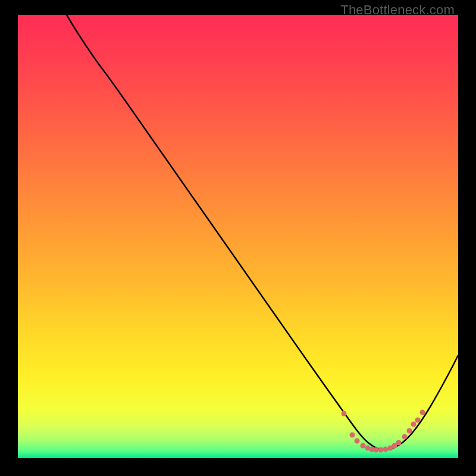 Image resolution: width=476 pixels, height=476 pixels. I want to click on watermark-text: TheBottleneck.com, so click(397, 10).